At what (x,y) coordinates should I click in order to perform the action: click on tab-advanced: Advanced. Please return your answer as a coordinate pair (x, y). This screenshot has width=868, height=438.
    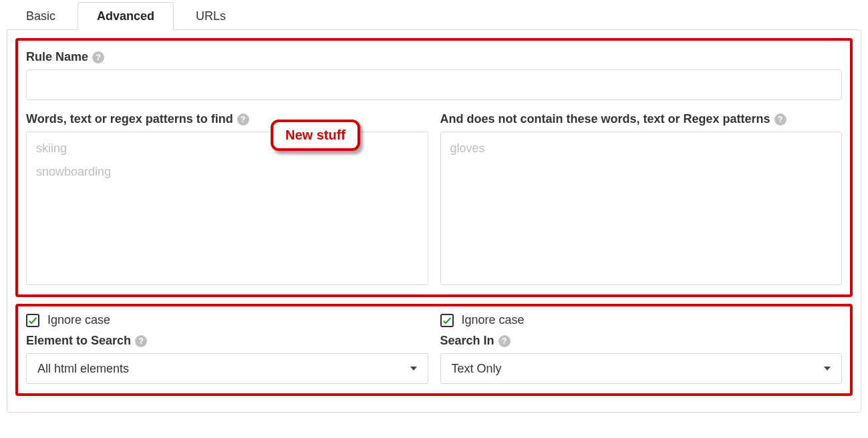
    Looking at the image, I should click on (126, 16).